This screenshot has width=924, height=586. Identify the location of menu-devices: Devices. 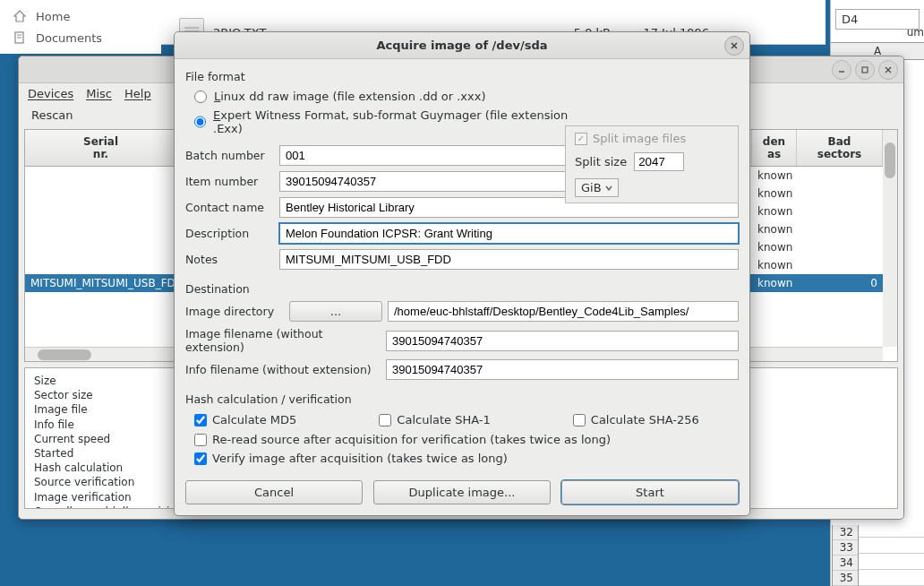
(50, 93).